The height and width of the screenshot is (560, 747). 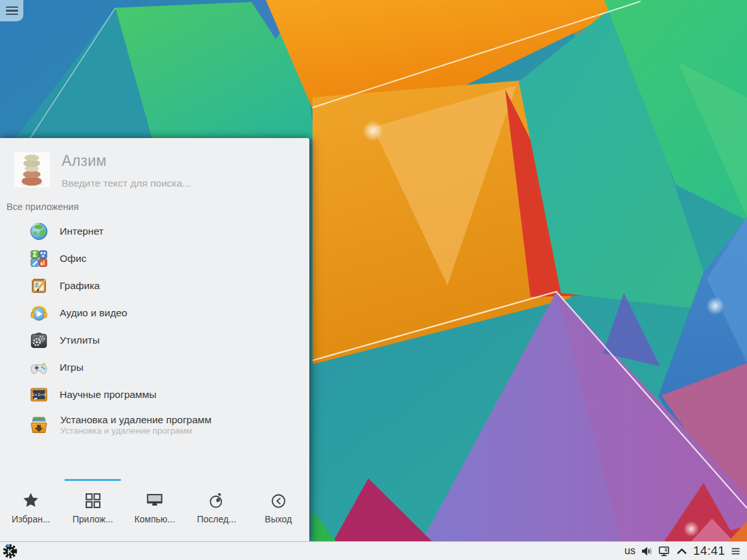 I want to click on category-sublabel: Установка и удаление программ, so click(x=136, y=431).